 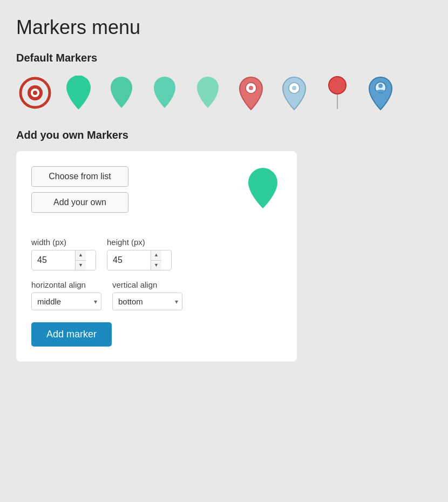 What do you see at coordinates (139, 254) in the screenshot?
I see `height-field-group: height (px) ▲ ▼` at bounding box center [139, 254].